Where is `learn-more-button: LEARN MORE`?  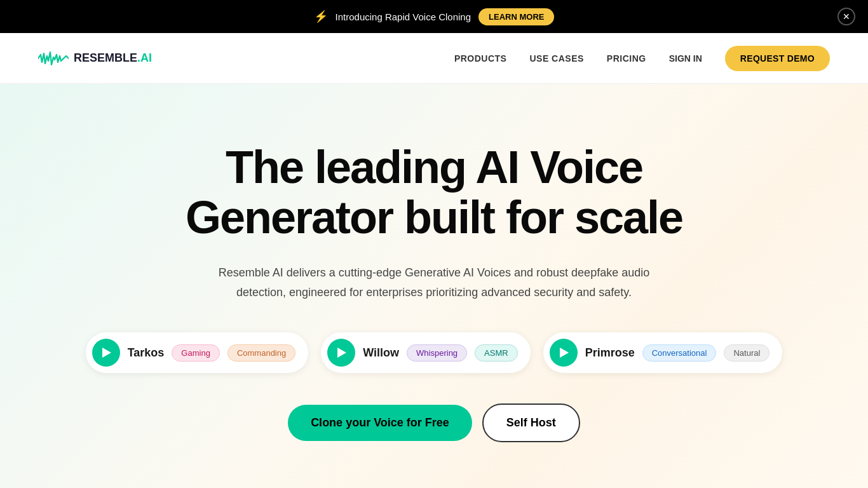
learn-more-button: LEARN MORE is located at coordinates (516, 17).